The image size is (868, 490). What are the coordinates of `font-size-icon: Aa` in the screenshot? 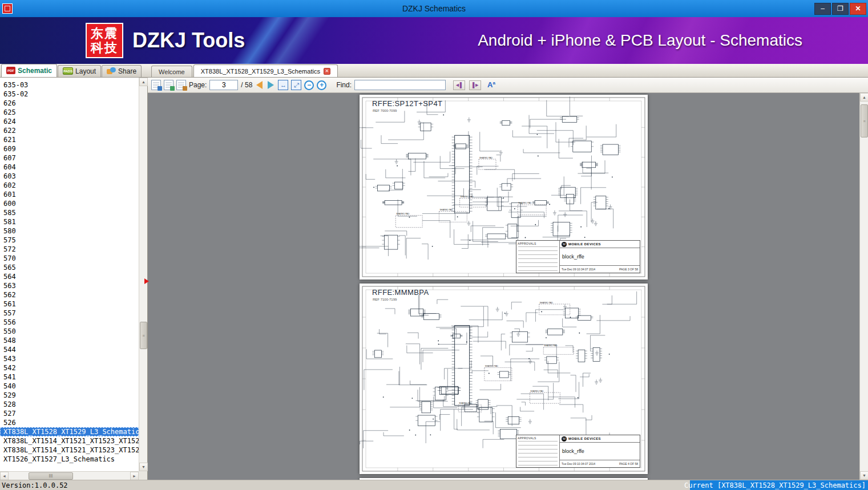 It's located at (491, 84).